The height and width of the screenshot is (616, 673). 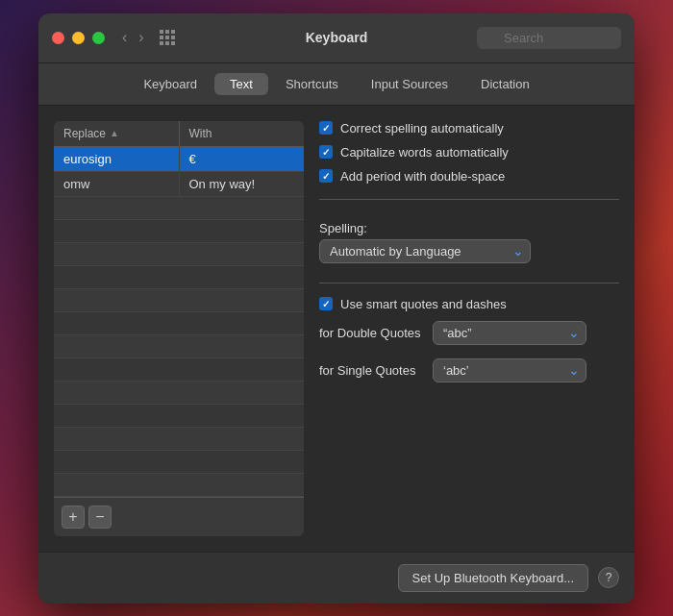 I want to click on capitalize-words-label: Capitalize words automatically, so click(x=425, y=152).